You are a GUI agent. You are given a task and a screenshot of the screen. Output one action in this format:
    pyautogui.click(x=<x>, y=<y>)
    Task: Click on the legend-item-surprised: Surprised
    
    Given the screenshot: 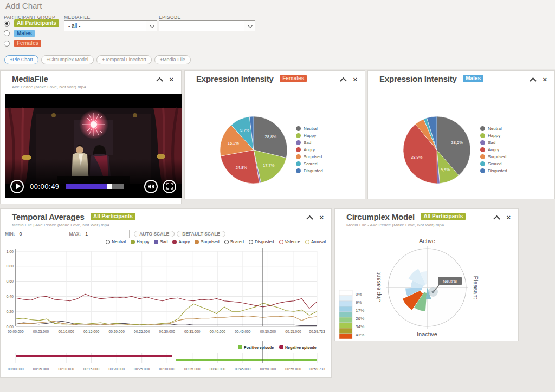 What is the action you would take?
    pyautogui.click(x=309, y=157)
    